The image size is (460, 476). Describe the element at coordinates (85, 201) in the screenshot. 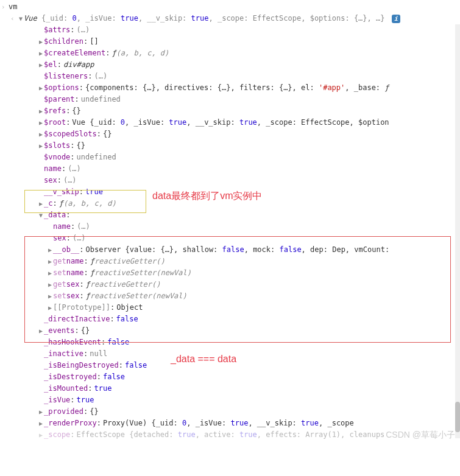

I see `highlight-box-yellow` at that location.